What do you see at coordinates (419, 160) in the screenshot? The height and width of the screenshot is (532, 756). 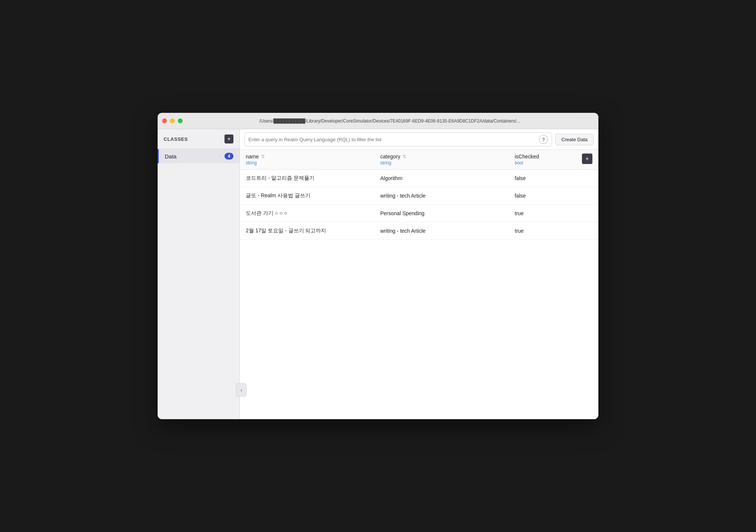 I see `table-header-row: name ⇅ string` at bounding box center [419, 160].